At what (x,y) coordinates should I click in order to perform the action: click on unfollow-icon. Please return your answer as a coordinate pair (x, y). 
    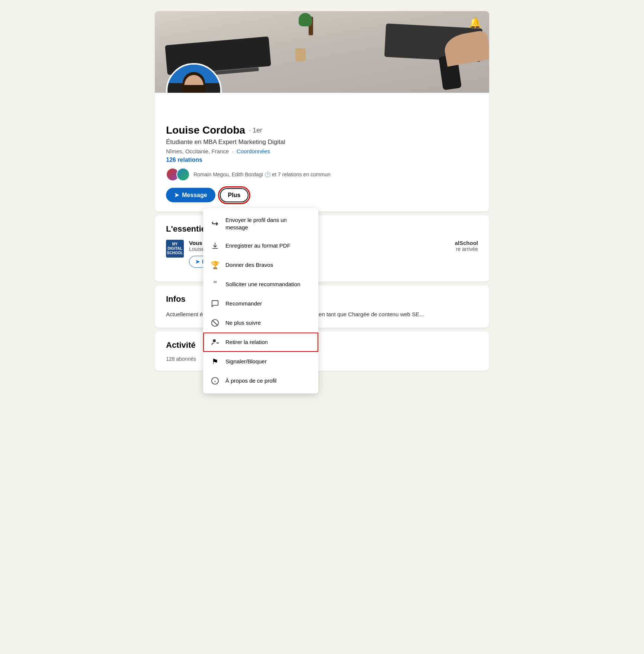
    Looking at the image, I should click on (215, 323).